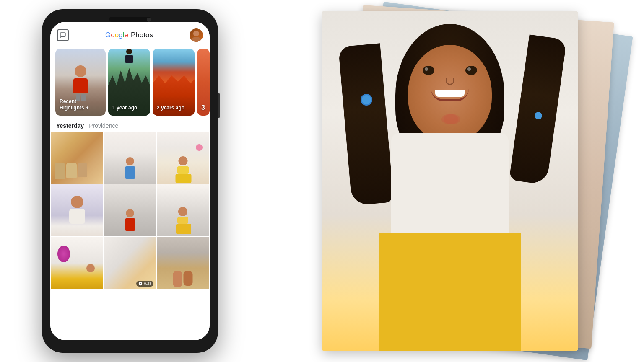  What do you see at coordinates (70, 126) in the screenshot?
I see `section-label-yesterday: Yesterday` at bounding box center [70, 126].